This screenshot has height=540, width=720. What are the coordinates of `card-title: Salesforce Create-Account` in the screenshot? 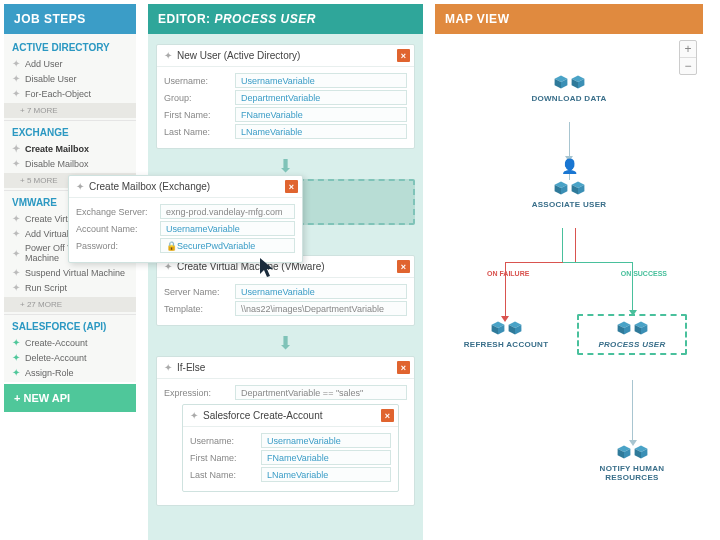 It's located at (263, 416).